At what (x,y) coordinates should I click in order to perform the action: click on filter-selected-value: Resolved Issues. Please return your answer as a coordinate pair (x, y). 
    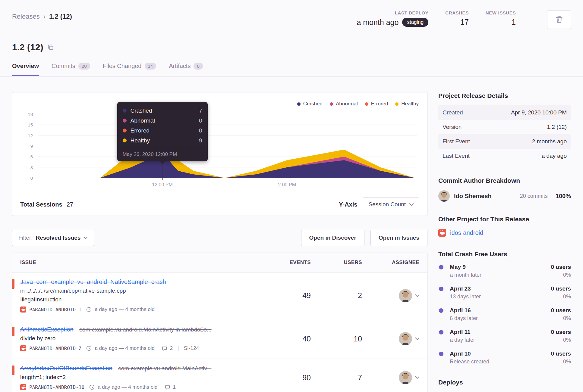
    Looking at the image, I should click on (58, 238).